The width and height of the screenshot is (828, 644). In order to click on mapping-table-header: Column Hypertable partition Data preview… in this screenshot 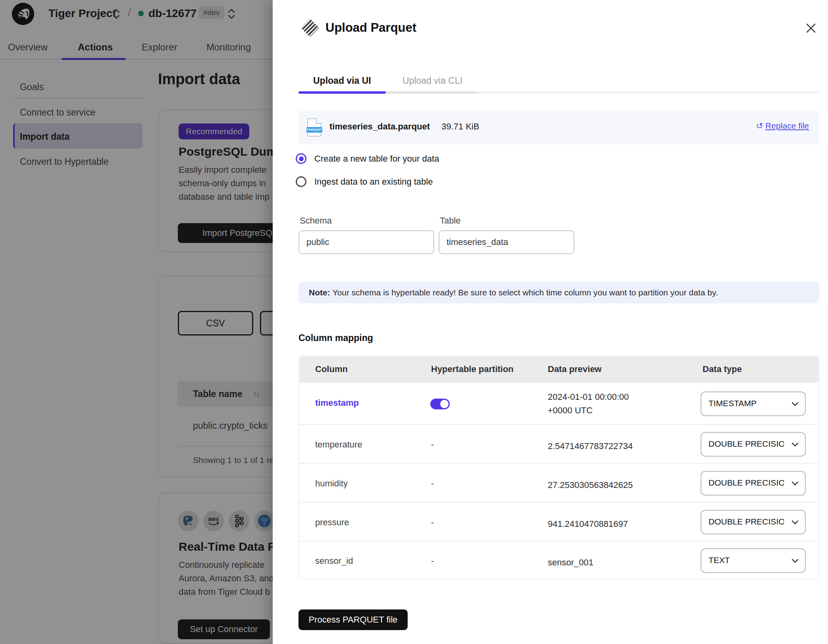, I will do `click(559, 370)`.